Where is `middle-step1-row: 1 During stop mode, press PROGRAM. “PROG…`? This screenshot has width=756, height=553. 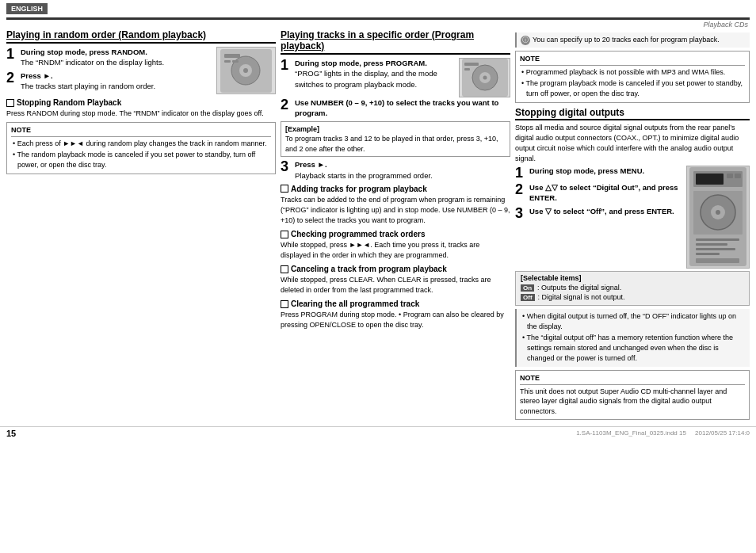
middle-step1-row: 1 During stop mode, press PROGRAM. “PROG… is located at coordinates (395, 78).